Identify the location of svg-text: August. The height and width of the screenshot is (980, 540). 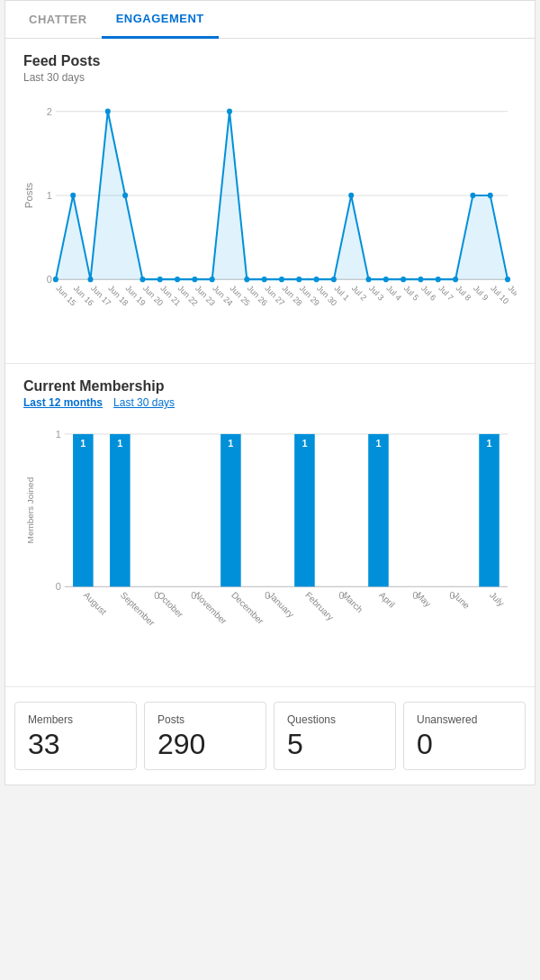
(95, 603).